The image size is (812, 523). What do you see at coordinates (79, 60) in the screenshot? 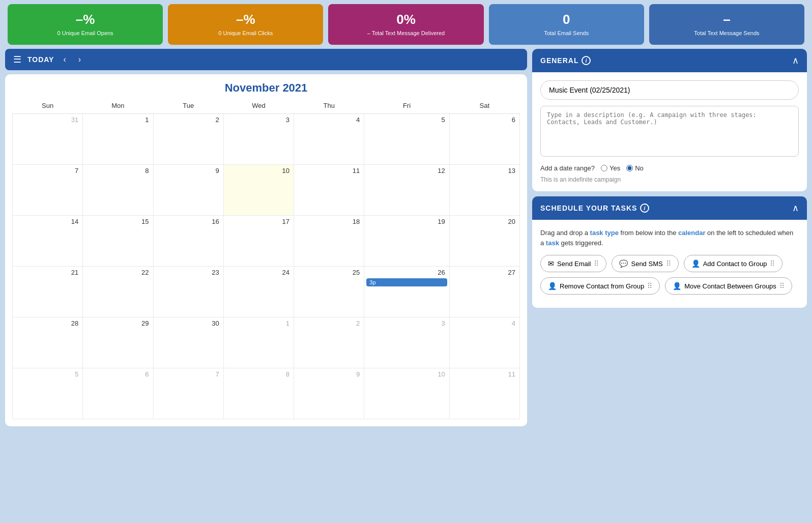
I see `next-month-button: ›` at bounding box center [79, 60].